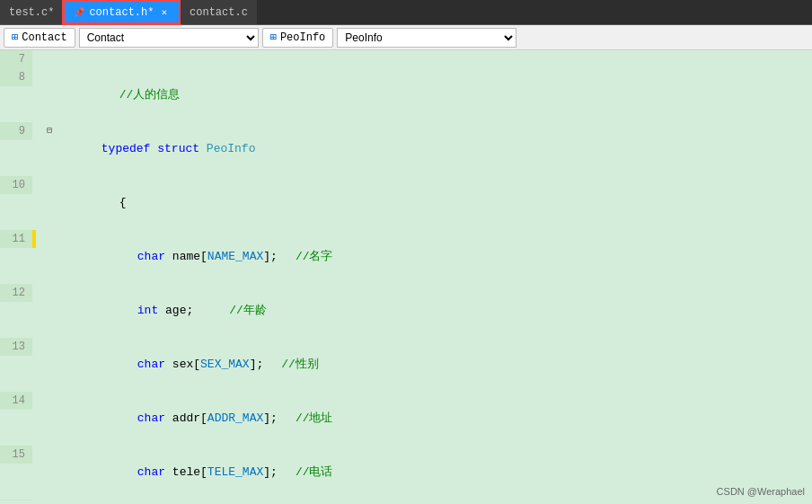  I want to click on code-line-15: 15 char tele[TELE_MAX];//电话, so click(406, 473).